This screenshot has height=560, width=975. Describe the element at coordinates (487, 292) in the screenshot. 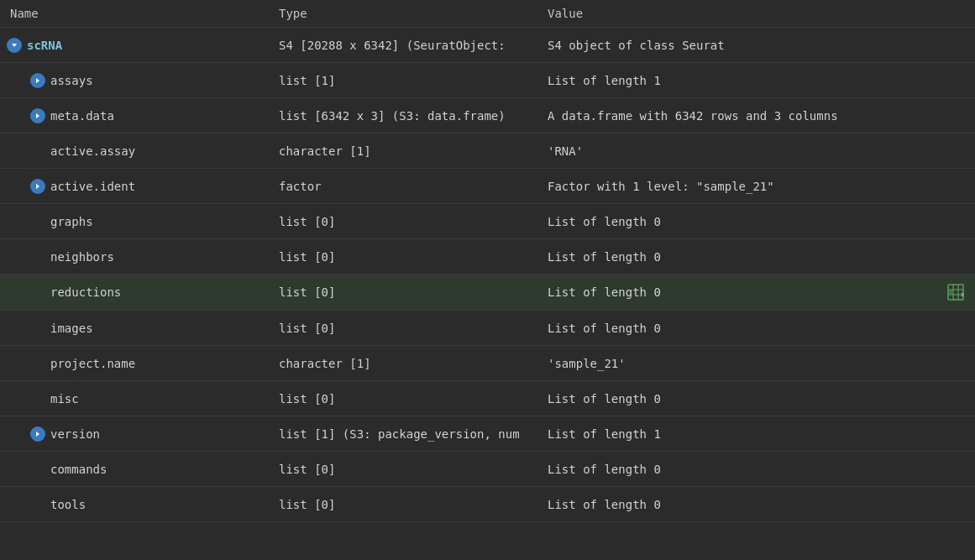

I see `table-row: reductionslist [0]List of length 0` at that location.